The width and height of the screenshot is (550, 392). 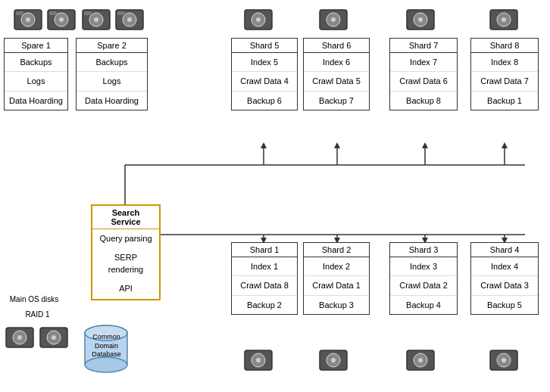 What do you see at coordinates (112, 45) in the screenshot?
I see `spare2-title: Spare 2` at bounding box center [112, 45].